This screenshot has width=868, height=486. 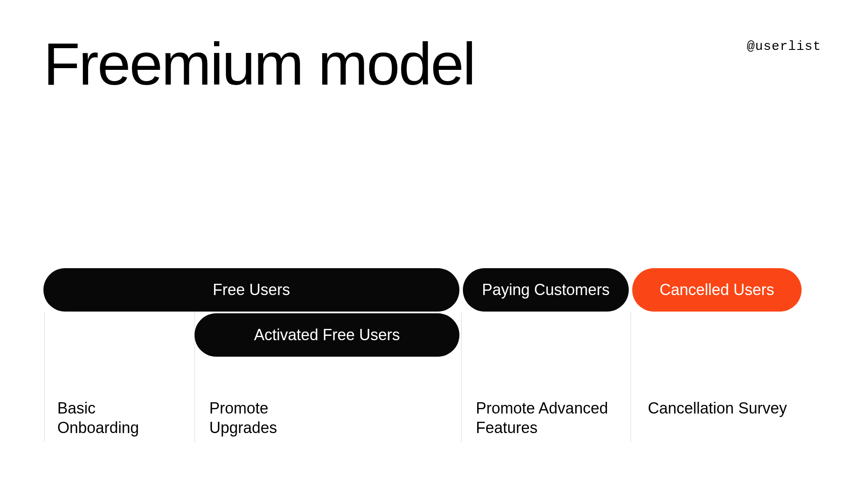 What do you see at coordinates (546, 290) in the screenshot?
I see `pill-paying-customers: Paying Customers` at bounding box center [546, 290].